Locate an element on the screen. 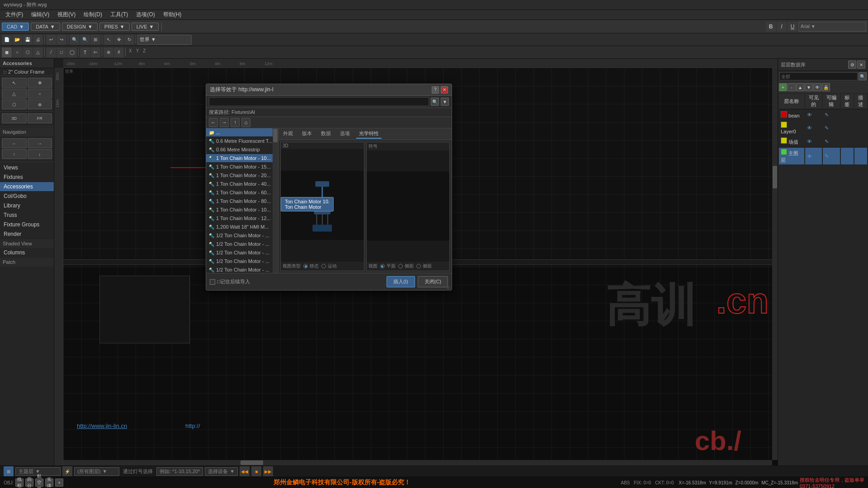 The width and height of the screenshot is (868, 488). radio-side-dot is located at coordinates (419, 266).